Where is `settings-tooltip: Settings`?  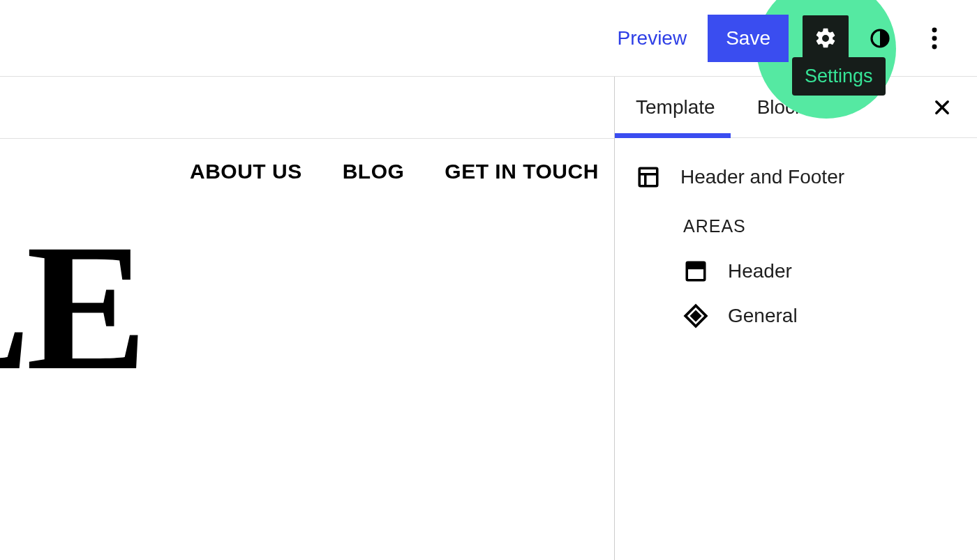 settings-tooltip: Settings is located at coordinates (839, 77).